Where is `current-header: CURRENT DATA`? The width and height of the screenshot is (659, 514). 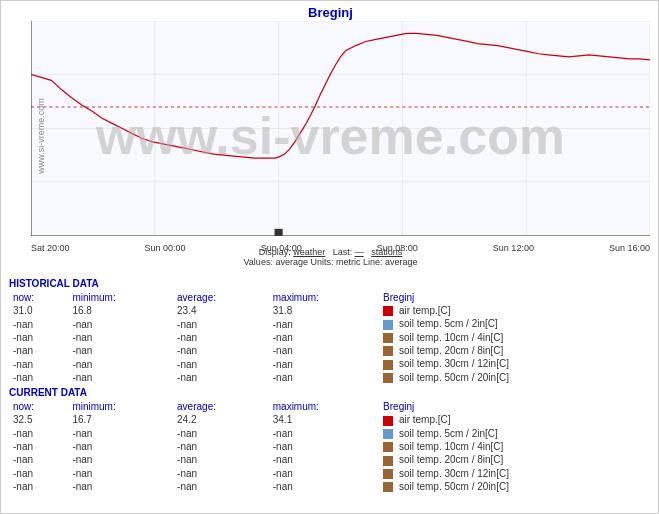
current-header: CURRENT DATA is located at coordinates (330, 392).